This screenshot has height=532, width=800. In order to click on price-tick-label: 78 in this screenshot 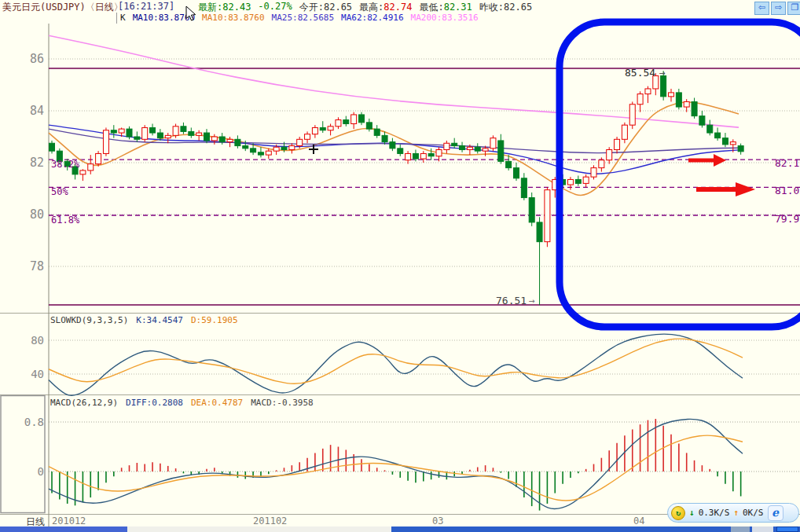, I will do `click(37, 266)`.